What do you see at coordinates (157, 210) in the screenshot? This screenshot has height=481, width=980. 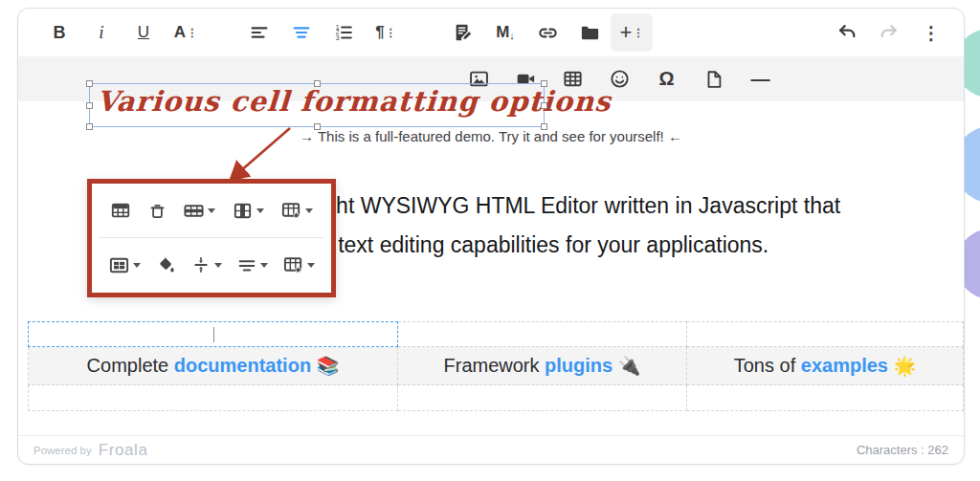 I see `trash-icon` at bounding box center [157, 210].